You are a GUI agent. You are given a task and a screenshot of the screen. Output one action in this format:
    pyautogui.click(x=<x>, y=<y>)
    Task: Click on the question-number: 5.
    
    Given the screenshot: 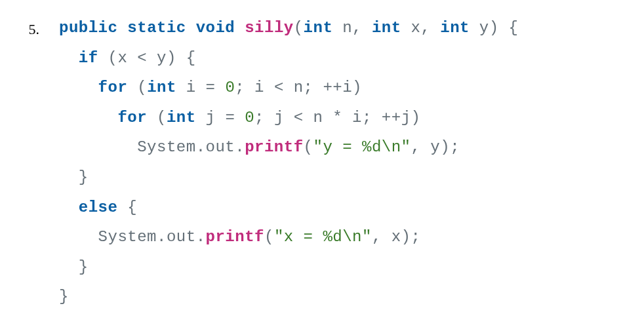 What is the action you would take?
    pyautogui.click(x=30, y=29)
    